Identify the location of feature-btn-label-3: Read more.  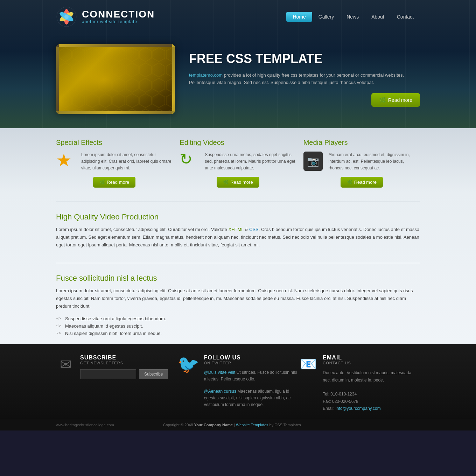
(365, 182).